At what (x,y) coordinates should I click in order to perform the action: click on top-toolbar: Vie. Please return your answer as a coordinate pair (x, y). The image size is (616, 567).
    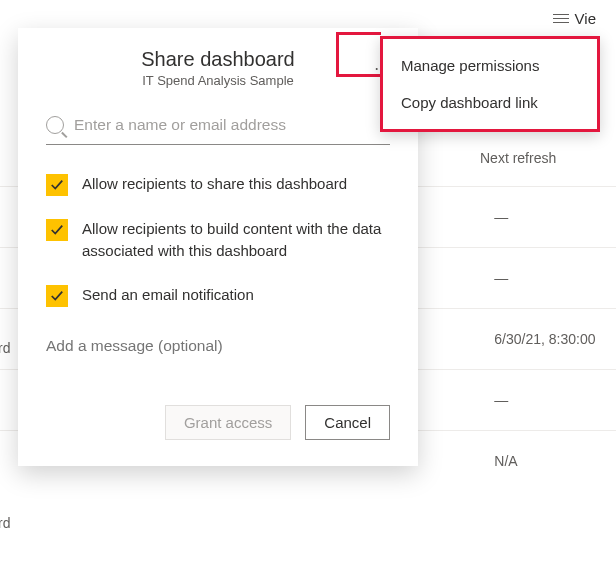
    Looking at the image, I should click on (574, 18).